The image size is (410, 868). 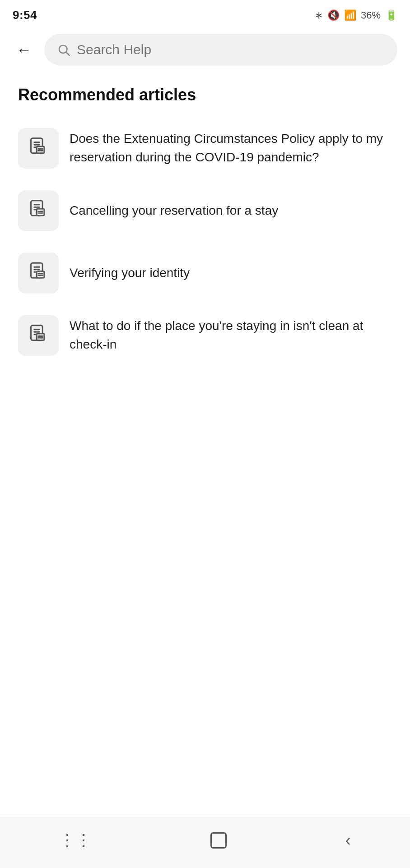 What do you see at coordinates (231, 273) in the screenshot?
I see `article-text-3: Verifying your identity` at bounding box center [231, 273].